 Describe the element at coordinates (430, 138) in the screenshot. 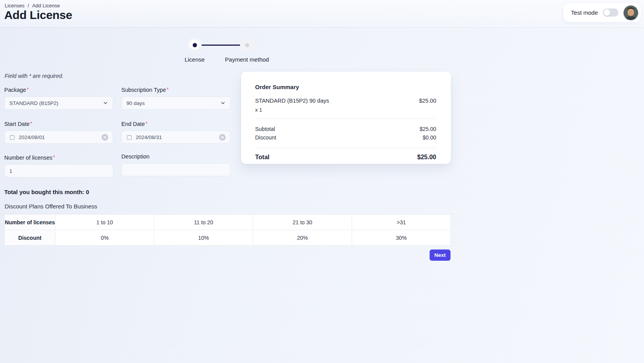

I see `discount-value: $0.00` at that location.